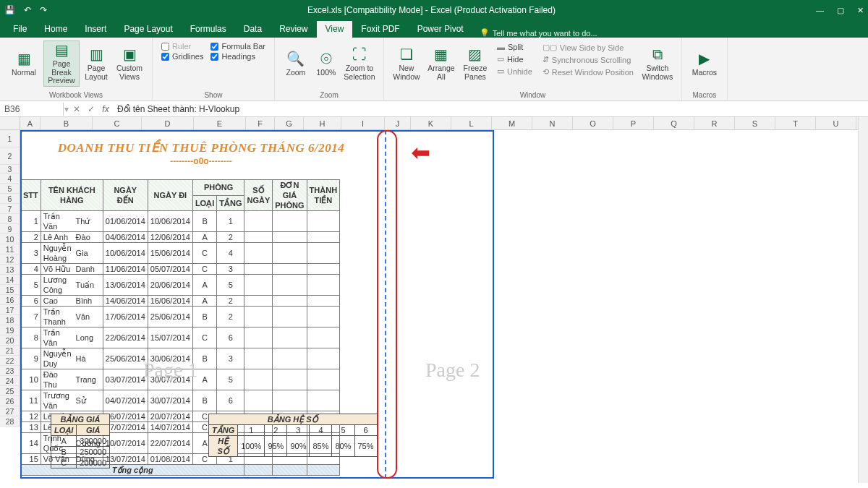 The image size is (868, 488). What do you see at coordinates (10, 209) in the screenshot?
I see `row-header-7: 7` at bounding box center [10, 209].